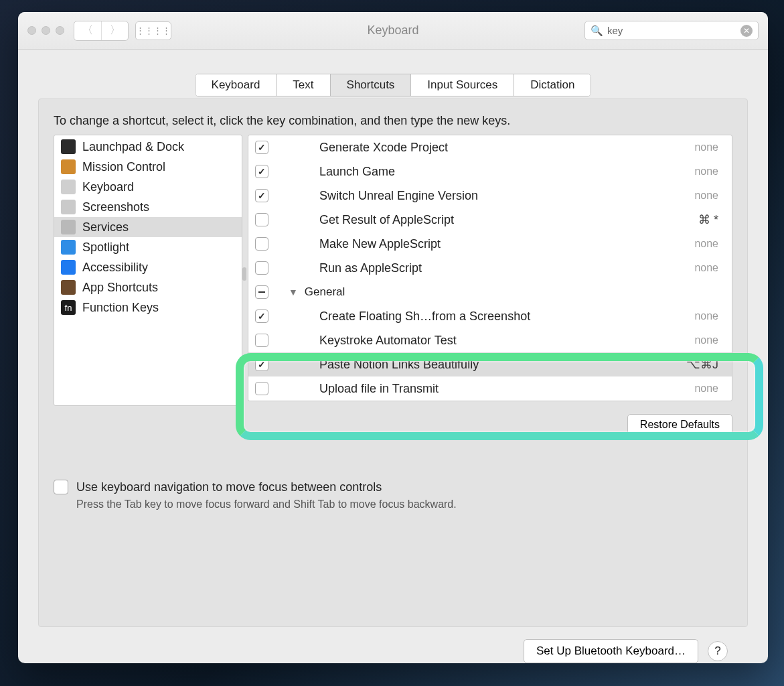  Describe the element at coordinates (709, 364) in the screenshot. I see `shortcut-keys: ⌥⌘J` at that location.